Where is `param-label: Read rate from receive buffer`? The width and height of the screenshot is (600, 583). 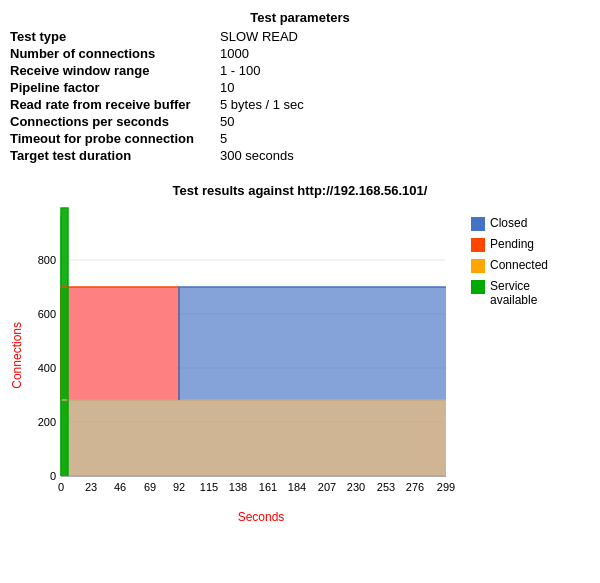
param-label: Read rate from receive buffer is located at coordinates (115, 104).